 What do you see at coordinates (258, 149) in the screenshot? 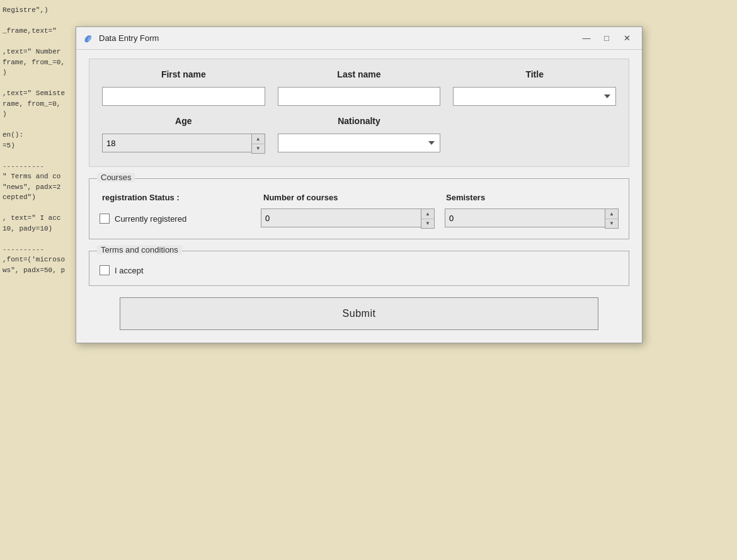
I see `age-decrement-button: ▼` at bounding box center [258, 149].